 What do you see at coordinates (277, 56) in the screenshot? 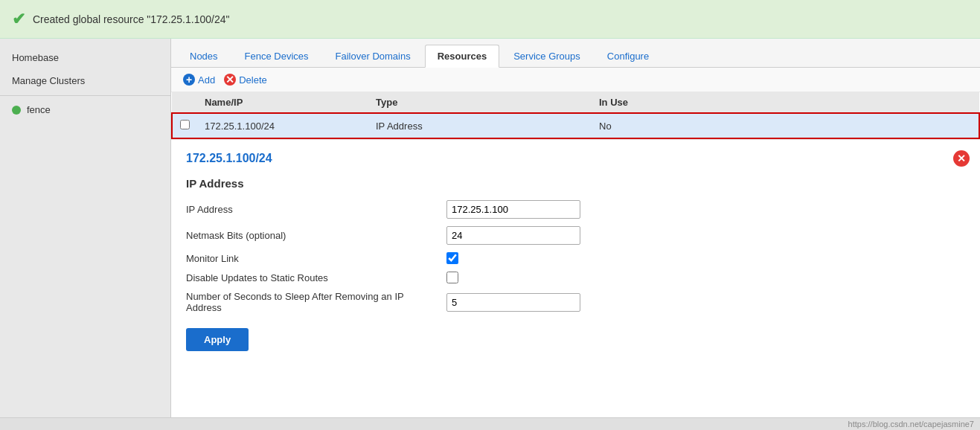
I see `tab-fence-devices: Fence Devices` at bounding box center [277, 56].